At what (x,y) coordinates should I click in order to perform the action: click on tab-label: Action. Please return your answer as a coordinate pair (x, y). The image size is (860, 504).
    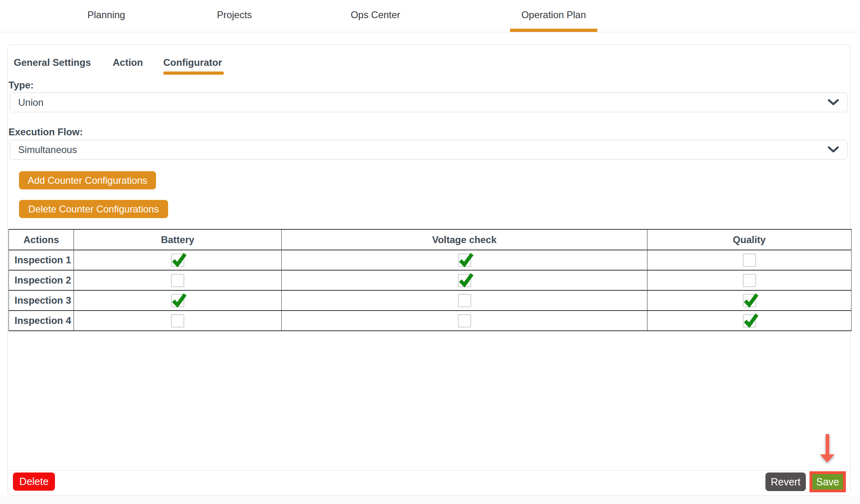
    Looking at the image, I should click on (128, 63).